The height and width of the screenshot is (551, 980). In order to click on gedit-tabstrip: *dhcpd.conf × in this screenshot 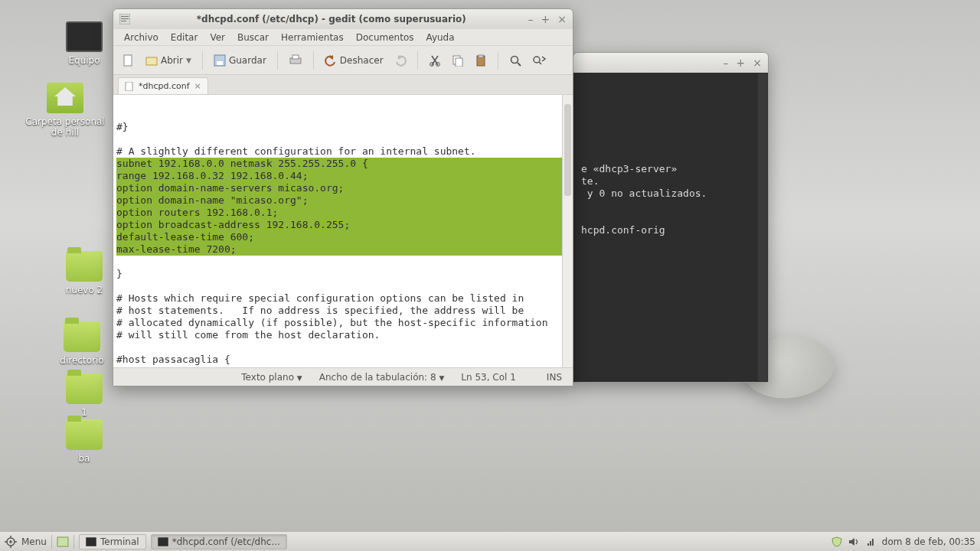, I will do `click(343, 85)`.